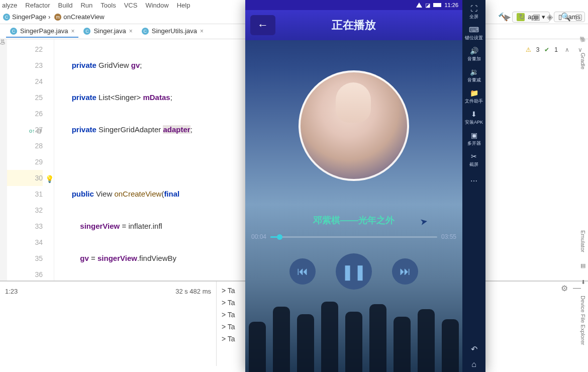 The image size is (588, 372). Describe the element at coordinates (583, 320) in the screenshot. I see `device-file-explorer-tab: Device File Explorer` at that location.